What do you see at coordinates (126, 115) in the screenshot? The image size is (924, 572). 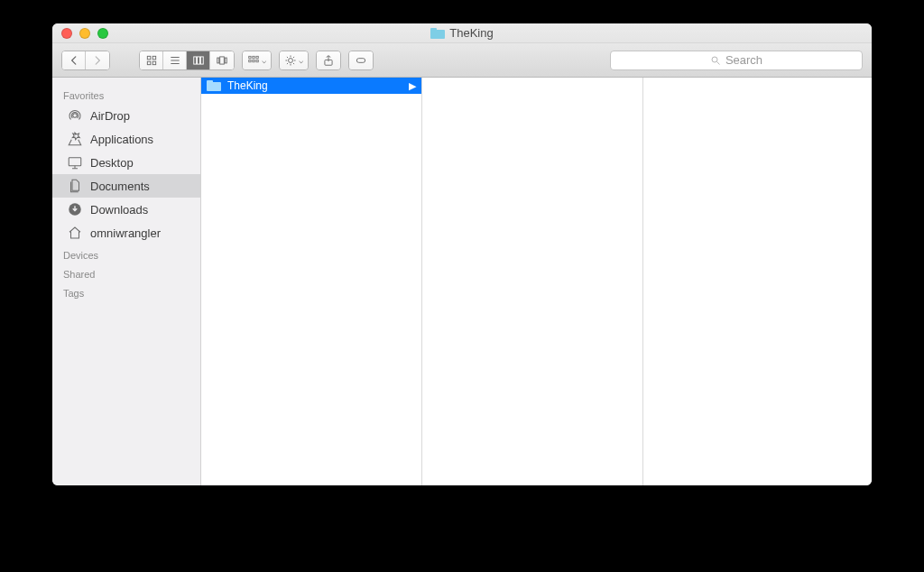 I see `sidebar-item-airdrop: AirDrop` at bounding box center [126, 115].